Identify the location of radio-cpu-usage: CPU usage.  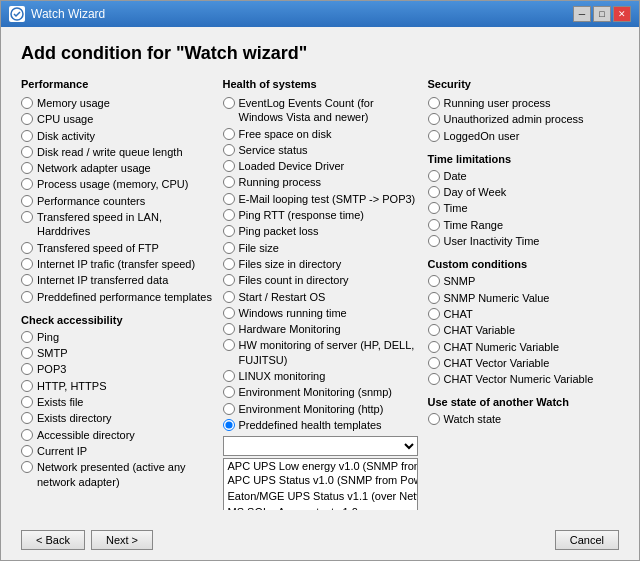
(117, 119).